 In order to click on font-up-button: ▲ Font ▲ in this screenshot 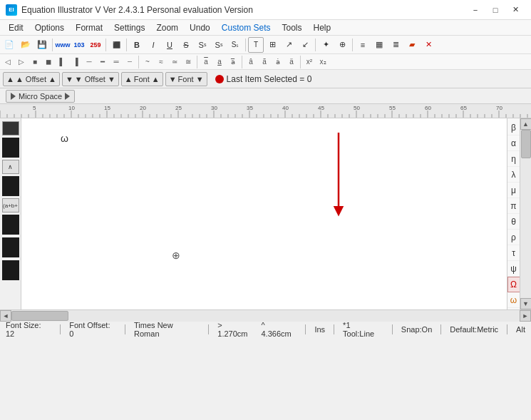, I will do `click(143, 79)`.